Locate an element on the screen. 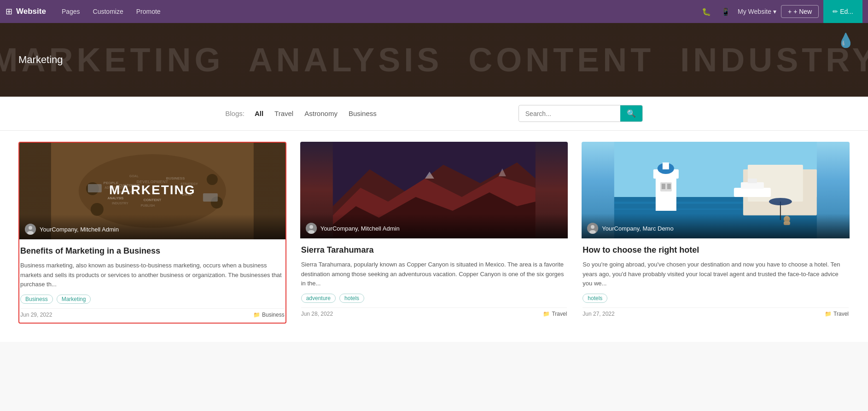 Image resolution: width=868 pixels, height=411 pixels. my-website-button: My Website ▾ is located at coordinates (757, 12).